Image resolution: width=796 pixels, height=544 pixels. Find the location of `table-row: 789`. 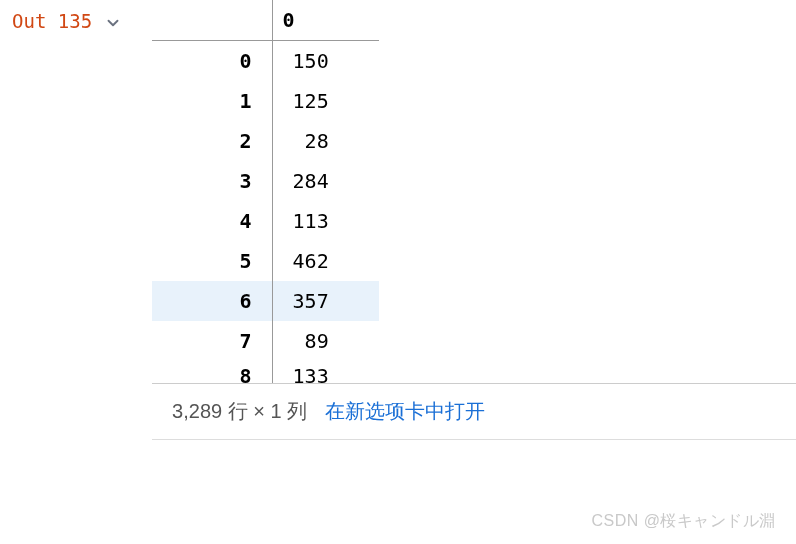

table-row: 789 is located at coordinates (266, 341).